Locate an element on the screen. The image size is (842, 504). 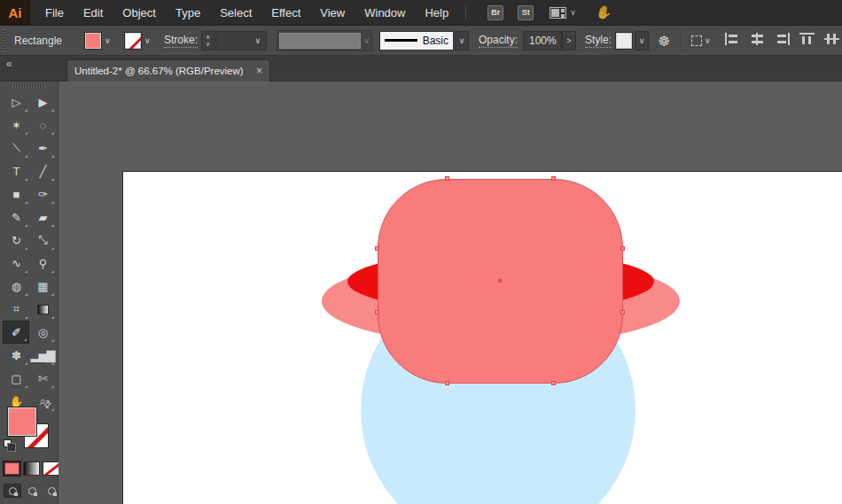
paintbrush-tool: ✑ is located at coordinates (43, 194).